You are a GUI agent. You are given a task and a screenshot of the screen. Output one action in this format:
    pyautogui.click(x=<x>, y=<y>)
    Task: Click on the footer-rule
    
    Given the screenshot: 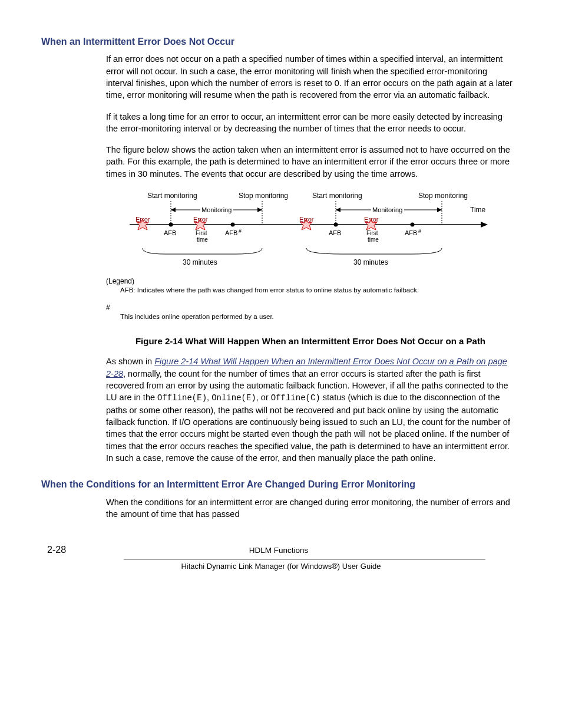 What is the action you would take?
    pyautogui.click(x=305, y=560)
    